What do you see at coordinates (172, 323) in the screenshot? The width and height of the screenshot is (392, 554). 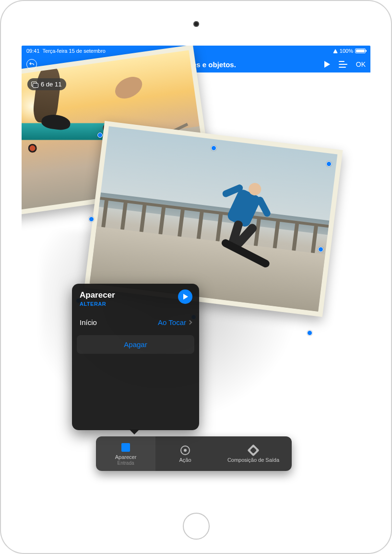 I see `start-value: Ao Tocar` at bounding box center [172, 323].